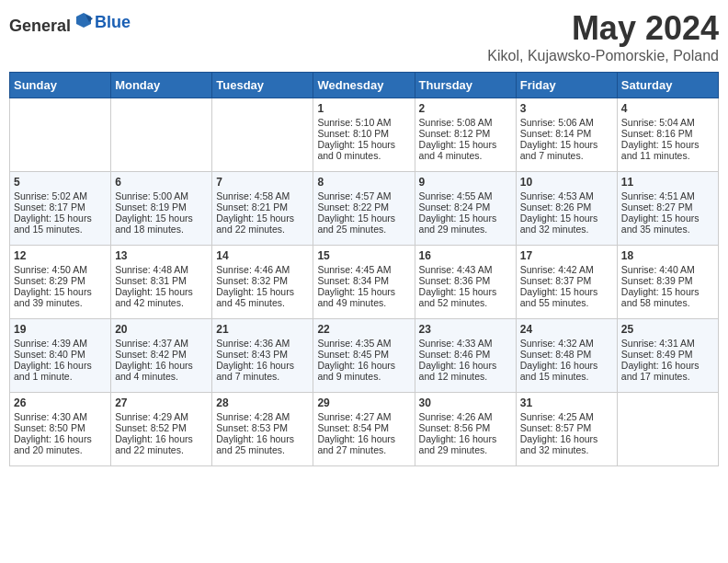 The width and height of the screenshot is (728, 563). What do you see at coordinates (566, 354) in the screenshot?
I see `sunset-text: Sunset: 8:48 PM` at bounding box center [566, 354].